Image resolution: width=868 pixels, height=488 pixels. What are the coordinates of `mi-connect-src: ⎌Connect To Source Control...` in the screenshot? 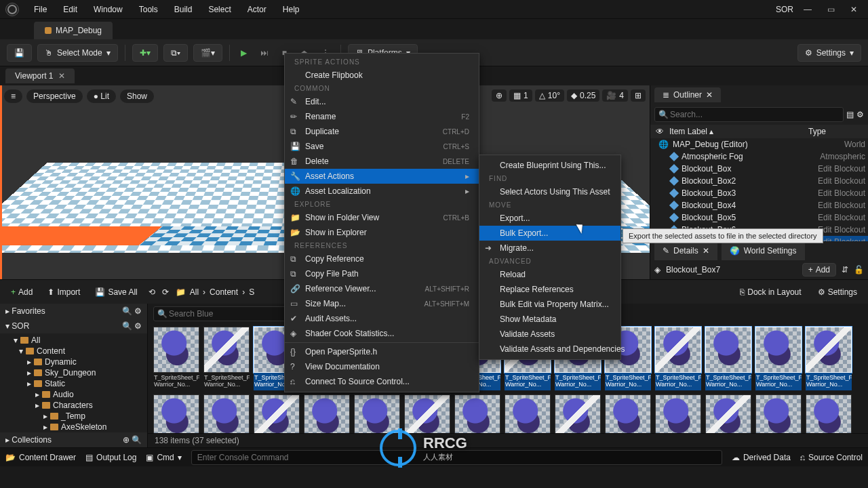 It's located at (382, 382).